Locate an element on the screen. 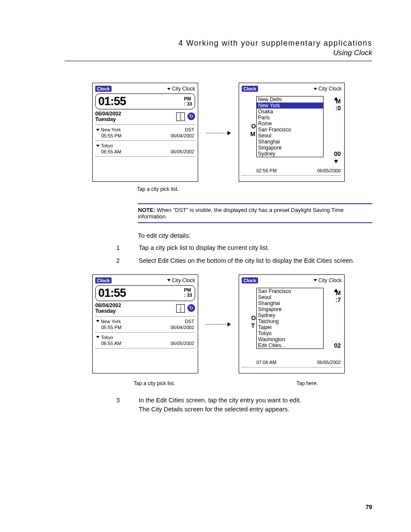 The image size is (411, 532). edit-heading: To edit city details: is located at coordinates (255, 235).